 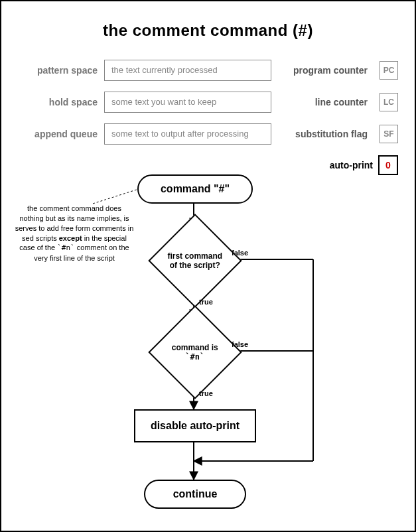 I want to click on edge-label-decision1-true: true, so click(x=206, y=302).